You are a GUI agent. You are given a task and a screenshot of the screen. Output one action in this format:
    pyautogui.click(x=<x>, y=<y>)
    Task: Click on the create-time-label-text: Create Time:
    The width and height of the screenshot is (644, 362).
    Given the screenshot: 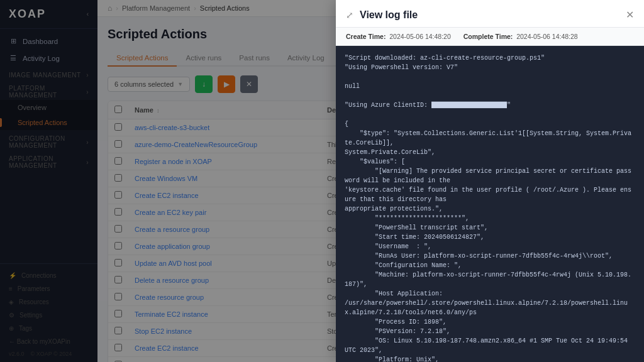 What is the action you would take?
    pyautogui.click(x=366, y=36)
    